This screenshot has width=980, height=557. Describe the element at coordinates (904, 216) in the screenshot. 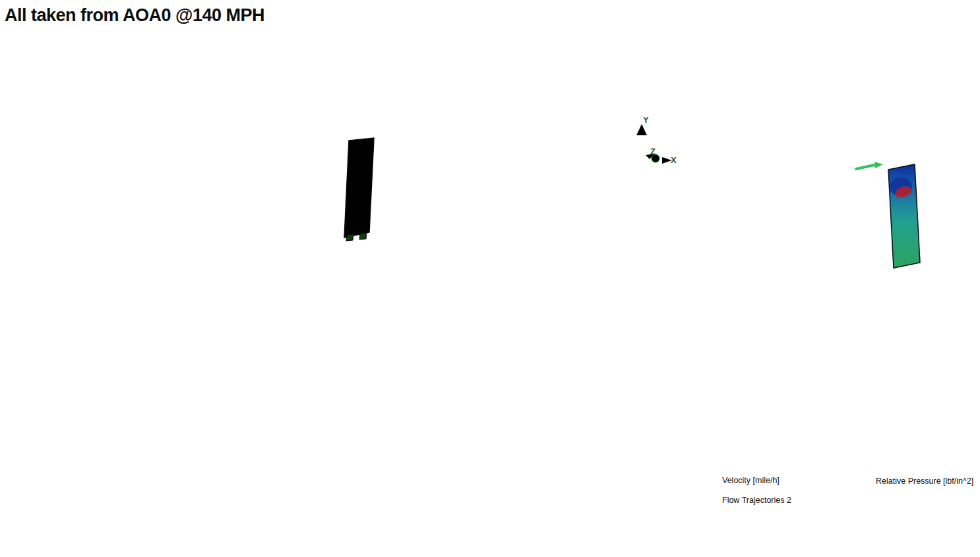

I see `right-endplate` at that location.